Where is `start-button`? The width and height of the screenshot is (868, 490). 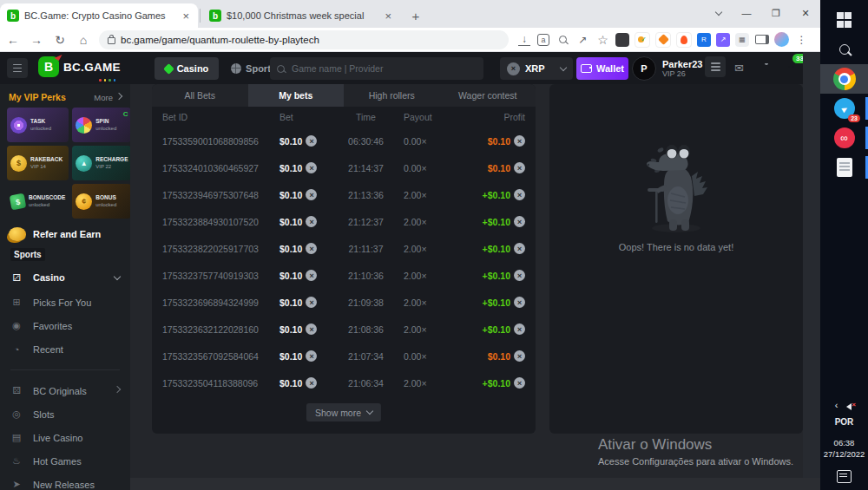 start-button is located at coordinates (844, 20).